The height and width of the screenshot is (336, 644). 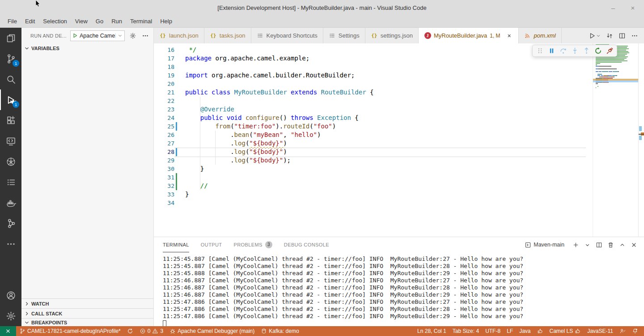 I want to click on open-changes-button, so click(x=610, y=36).